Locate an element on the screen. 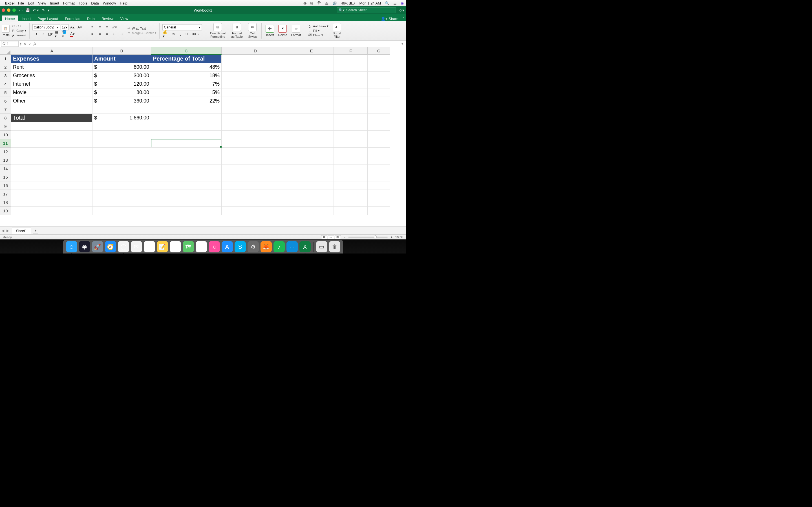 This screenshot has height=507, width=812. total-amount: $1,660.00 is located at coordinates (122, 118).